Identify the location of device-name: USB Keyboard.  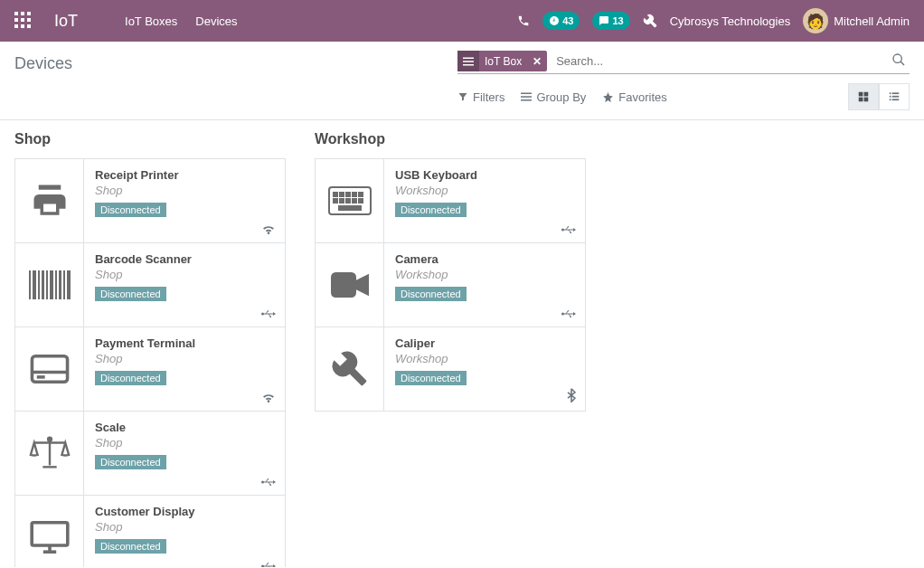
(485, 175).